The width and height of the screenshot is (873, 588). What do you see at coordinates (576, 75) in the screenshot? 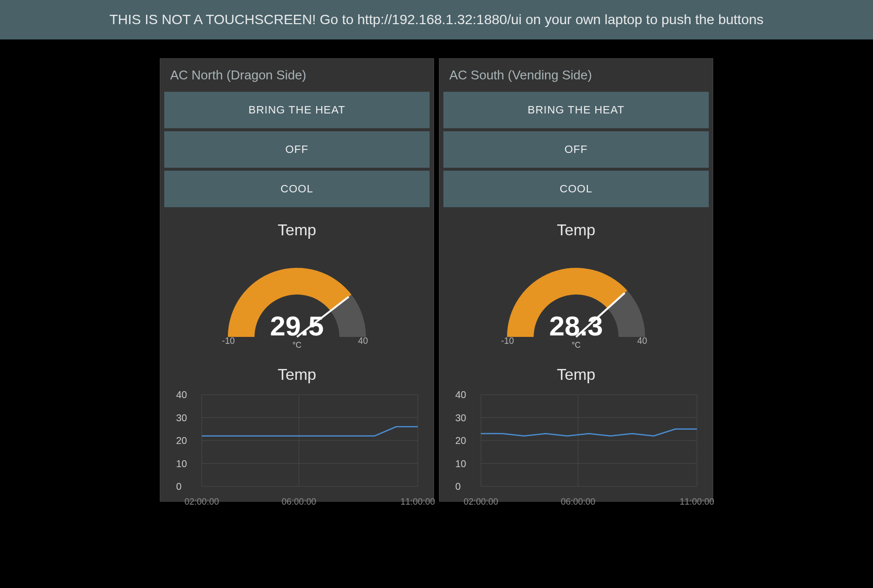
I see `panel-title: AC South (Vending Side)` at bounding box center [576, 75].